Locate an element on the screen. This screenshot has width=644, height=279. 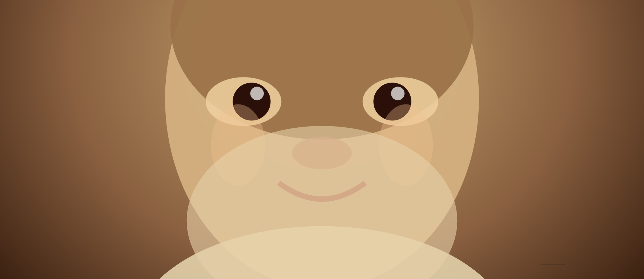
rp-portrait is located at coordinates (553, 71).